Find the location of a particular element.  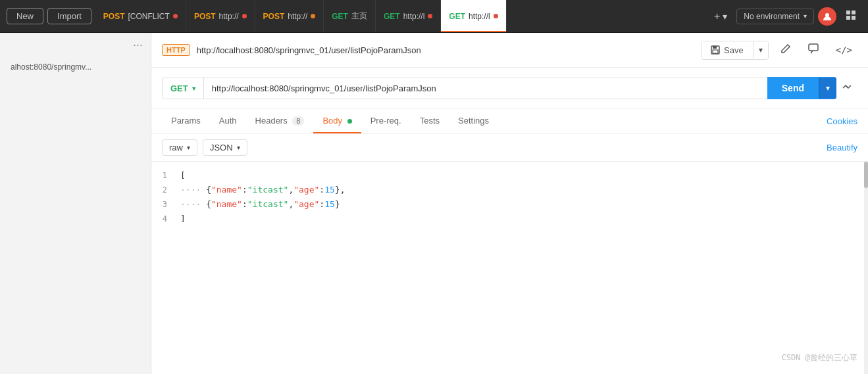

tab-auth: Auth is located at coordinates (228, 121).